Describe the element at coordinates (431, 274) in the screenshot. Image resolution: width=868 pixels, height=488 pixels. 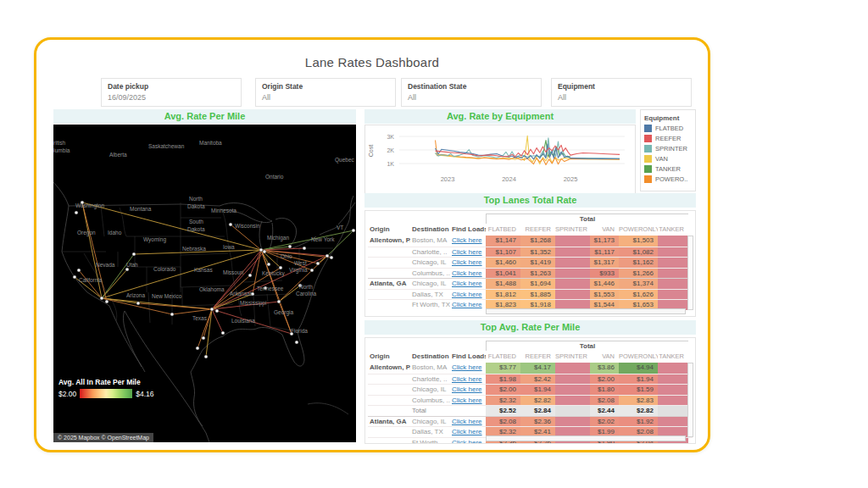
I see `cell-destination: Columbus, ..` at that location.